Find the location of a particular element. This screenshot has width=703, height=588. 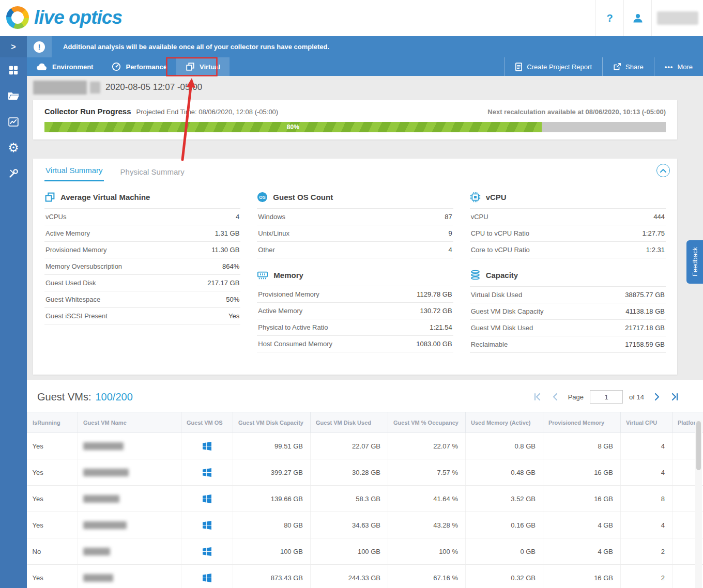

project-title-row: 2020-08-05 12:07 -05:00 is located at coordinates (368, 87).